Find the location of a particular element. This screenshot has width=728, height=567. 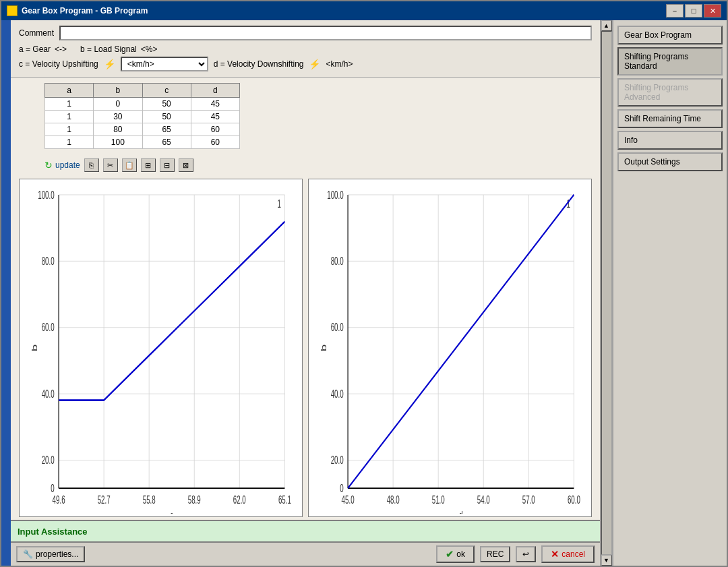

grid2-button: ⊟ is located at coordinates (167, 165).